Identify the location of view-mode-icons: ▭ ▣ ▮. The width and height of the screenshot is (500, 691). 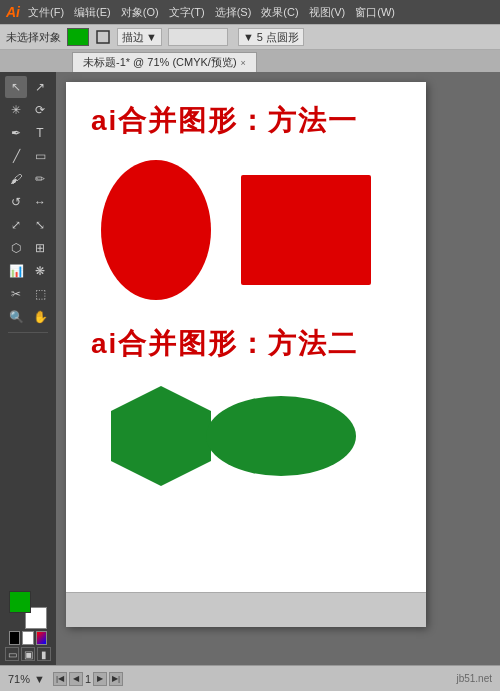
(28, 654).